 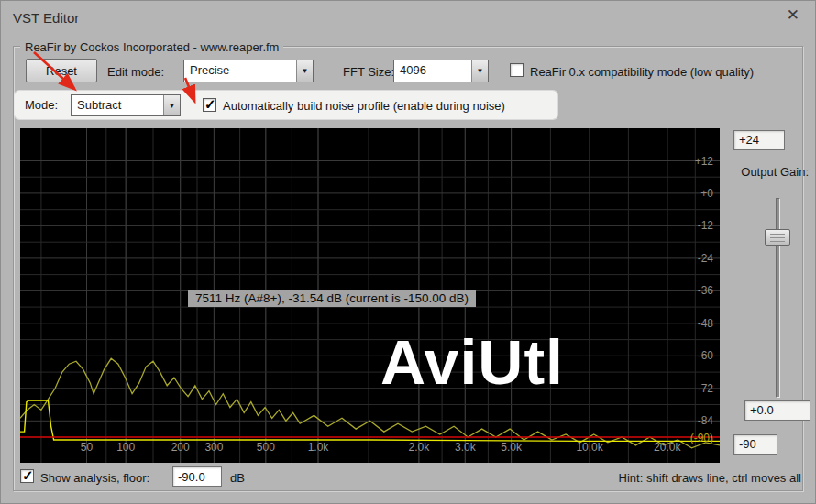 I want to click on mode-value: Subtract, so click(x=117, y=105).